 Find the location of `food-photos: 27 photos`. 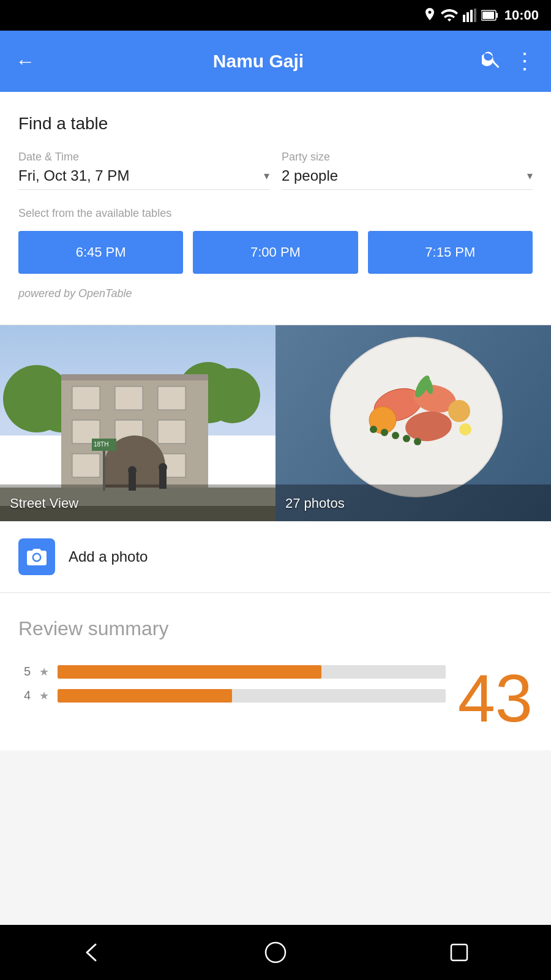

food-photos: 27 photos is located at coordinates (413, 423).